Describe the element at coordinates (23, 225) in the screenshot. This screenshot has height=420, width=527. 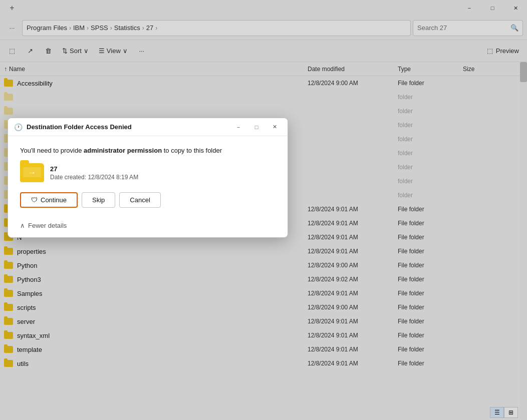
I see `chevron-up-icon: ∧` at that location.